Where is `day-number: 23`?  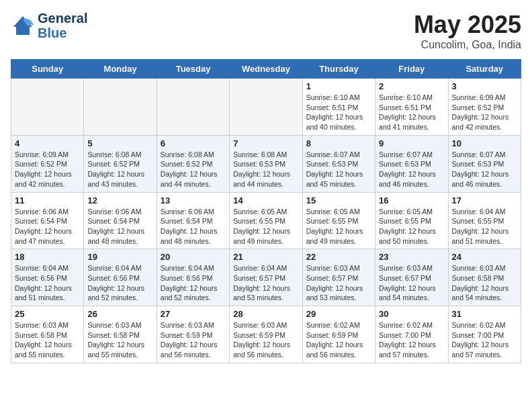 day-number: 23 is located at coordinates (411, 257).